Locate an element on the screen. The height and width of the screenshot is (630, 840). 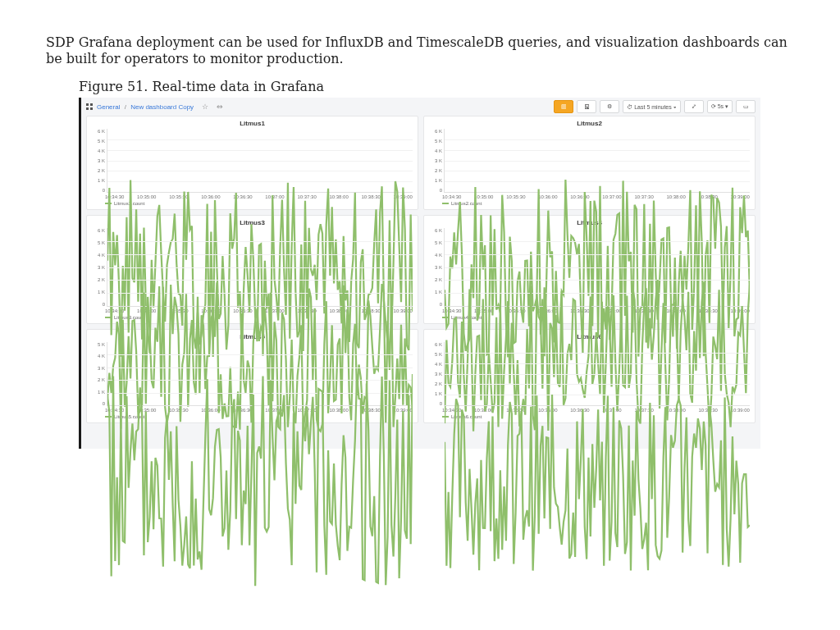
panel-litmus2: Litmus2 6 K5 K4 K3 K2 K1 K0 10:34:3010:3… is located at coordinates (589, 162).